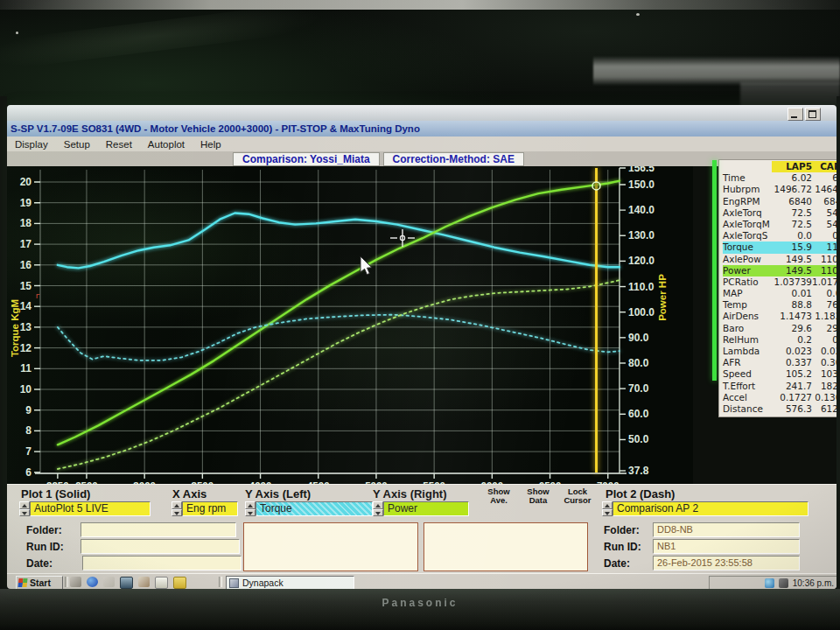  What do you see at coordinates (15, 328) in the screenshot?
I see `torque-axis-title: Torque KgM` at bounding box center [15, 328].